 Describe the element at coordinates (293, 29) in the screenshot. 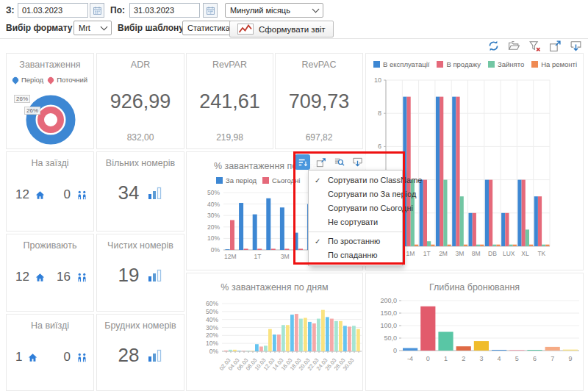

I see `generate-report-label: Сформувати звіт` at that location.